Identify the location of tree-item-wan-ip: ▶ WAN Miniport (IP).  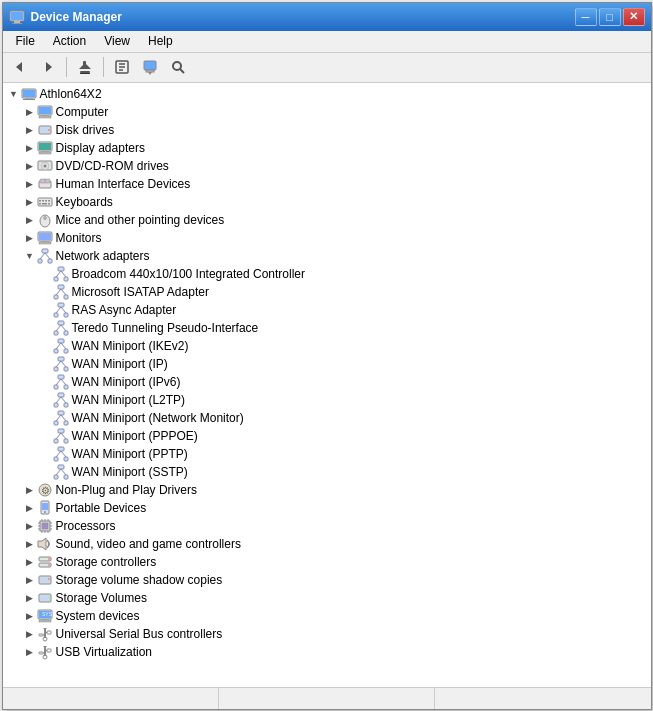
(327, 364).